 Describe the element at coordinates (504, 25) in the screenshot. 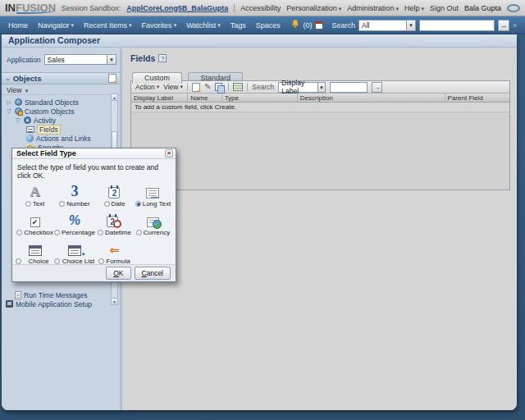

I see `search-go-button: →` at that location.